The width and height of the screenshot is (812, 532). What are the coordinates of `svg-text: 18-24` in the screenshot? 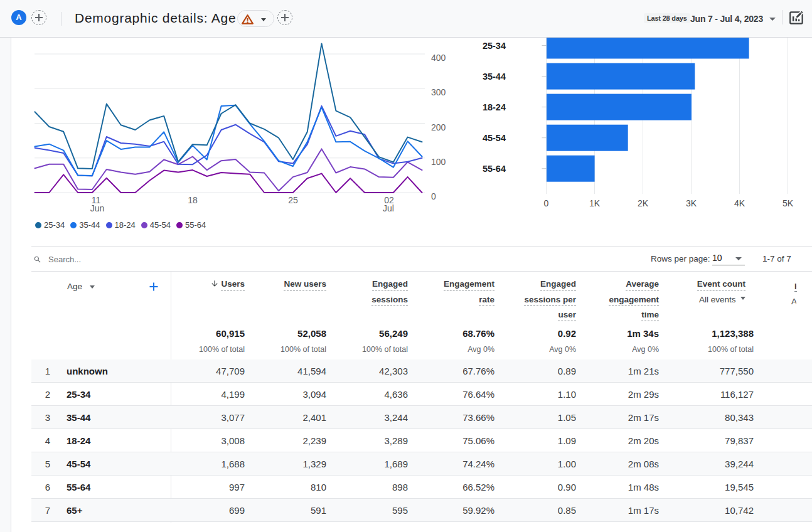 It's located at (494, 107).